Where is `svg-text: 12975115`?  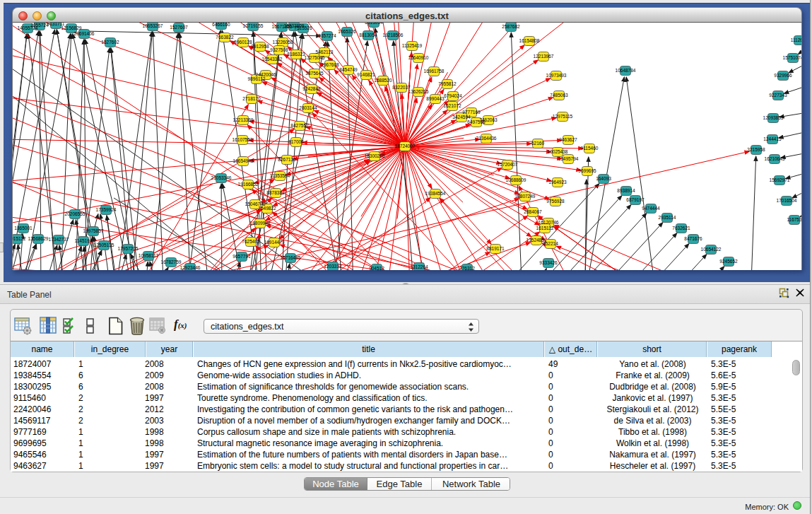 svg-text: 12975115 is located at coordinates (563, 116).